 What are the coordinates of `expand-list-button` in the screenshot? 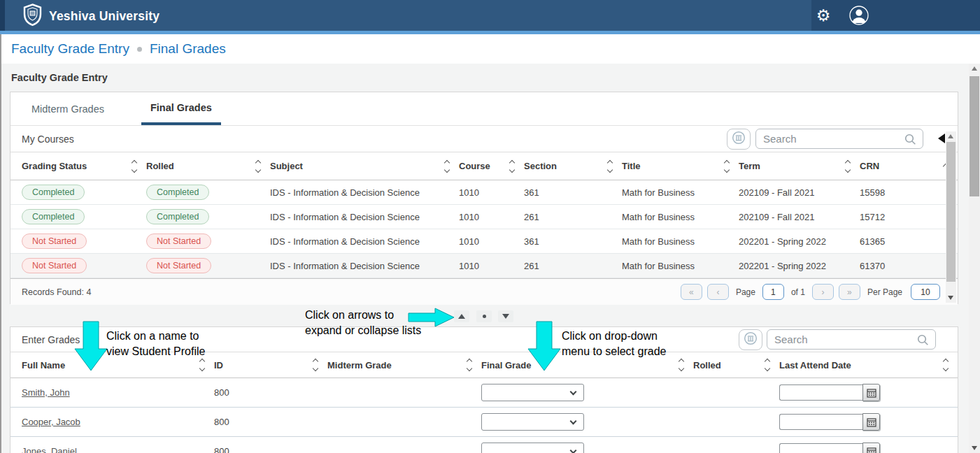 It's located at (462, 316).